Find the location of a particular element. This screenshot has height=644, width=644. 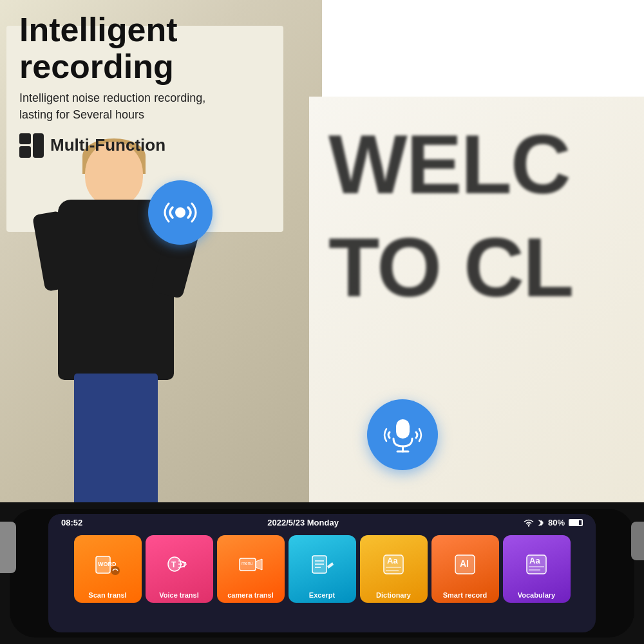

svg-text: T is located at coordinates (174, 565).